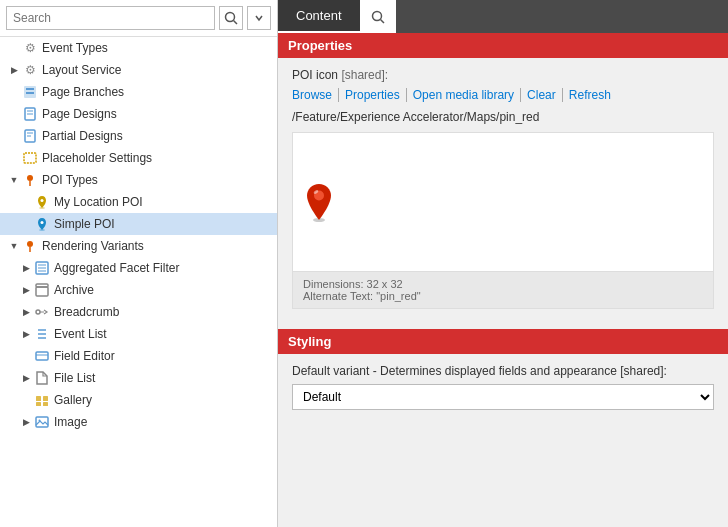  What do you see at coordinates (138, 48) in the screenshot?
I see `tree-item-event-types: ⚙ Event Types` at bounding box center [138, 48].